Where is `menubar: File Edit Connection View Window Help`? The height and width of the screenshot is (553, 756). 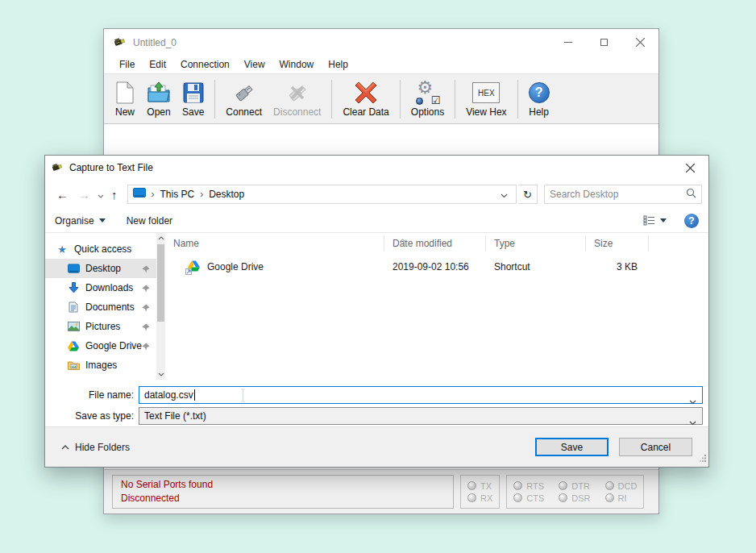 menubar: File Edit Connection View Window Help is located at coordinates (381, 64).